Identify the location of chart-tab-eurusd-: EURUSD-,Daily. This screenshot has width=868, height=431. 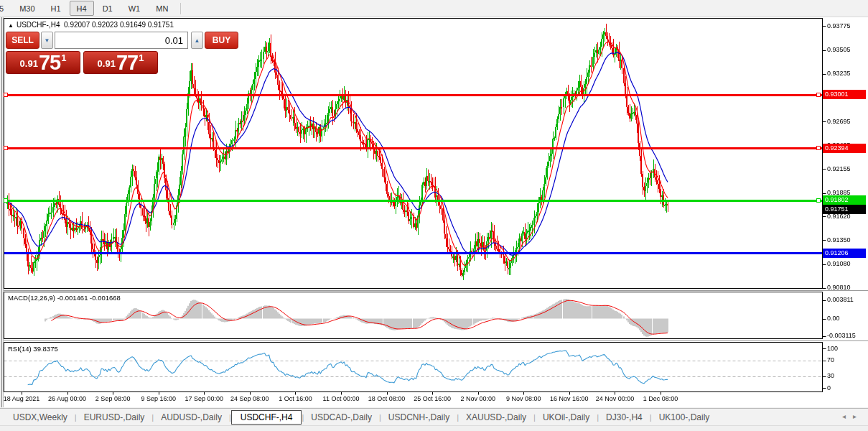
(115, 417).